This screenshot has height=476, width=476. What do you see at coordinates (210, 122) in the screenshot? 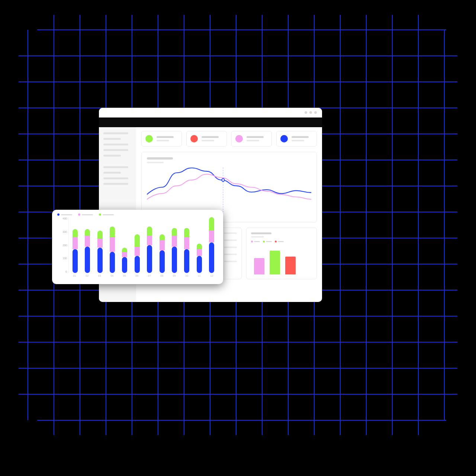
I see `window-header-bar` at bounding box center [210, 122].